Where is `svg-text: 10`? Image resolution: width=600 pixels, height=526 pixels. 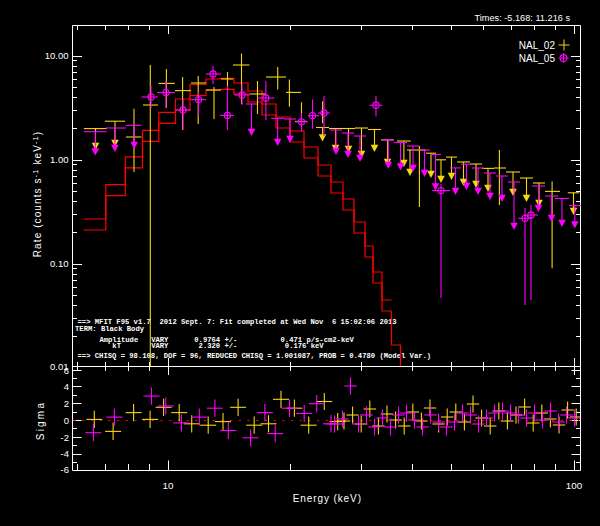 svg-text: 10 is located at coordinates (168, 486).